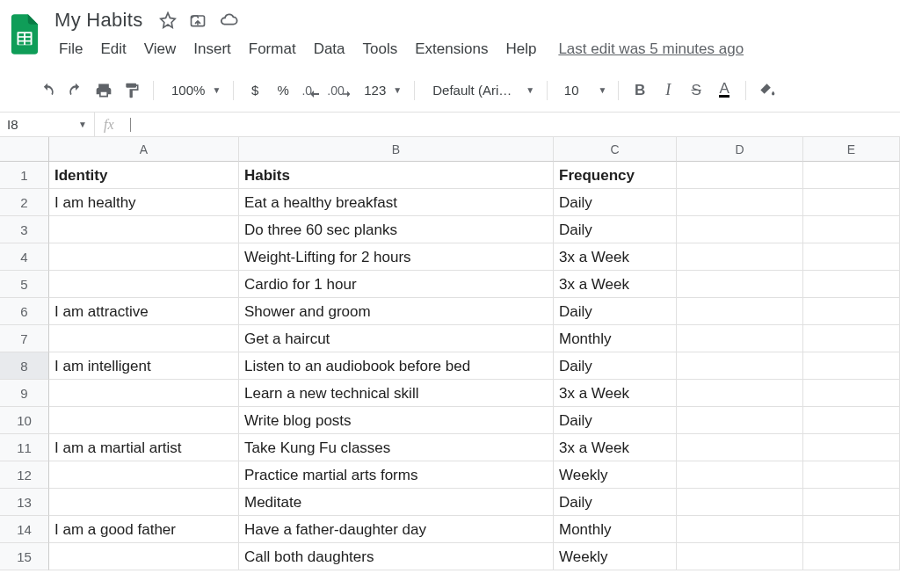  Describe the element at coordinates (132, 91) in the screenshot. I see `paint-format-icon` at that location.